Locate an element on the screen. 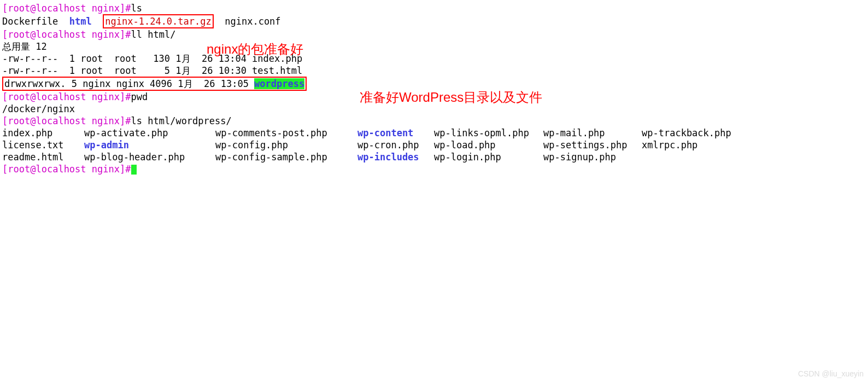 Image resolution: width=868 pixels, height=383 pixels. terminal-line: [root@localhost nginx]#ls html/wordpress… is located at coordinates (434, 121).